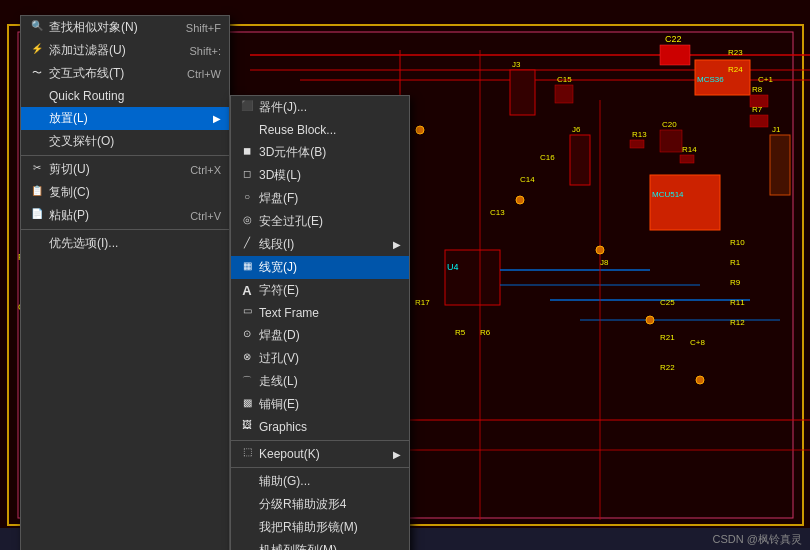  I want to click on submenu-item-fill: ▦ 线宽(J), so click(320, 268).